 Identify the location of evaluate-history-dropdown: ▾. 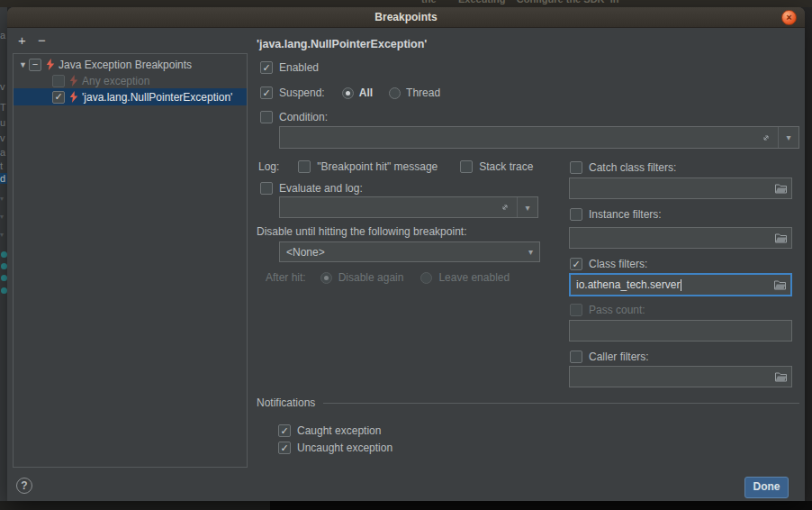
(528, 207).